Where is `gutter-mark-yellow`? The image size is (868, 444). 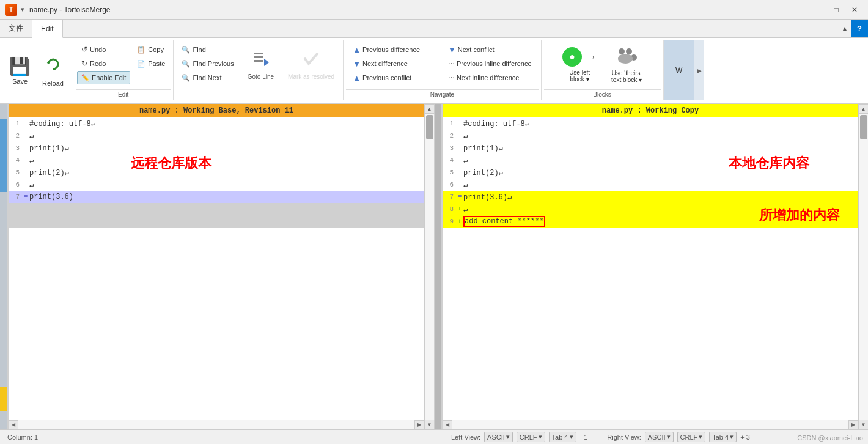
gutter-mark-yellow is located at coordinates (4, 399).